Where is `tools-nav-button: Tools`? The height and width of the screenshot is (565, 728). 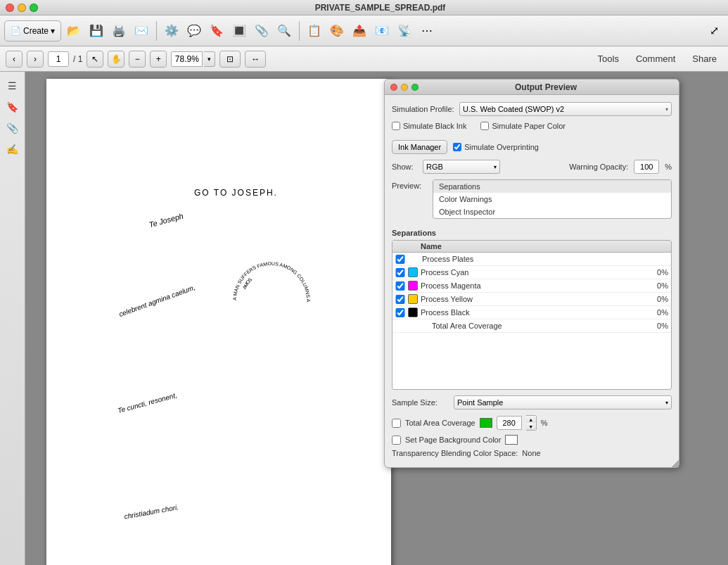 tools-nav-button: Tools is located at coordinates (608, 59).